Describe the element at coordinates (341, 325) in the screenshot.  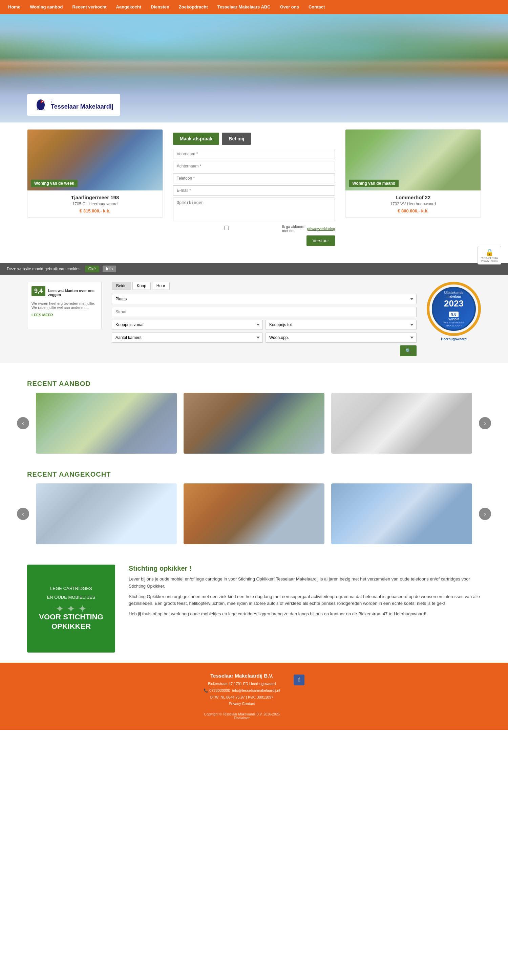
I see `prijs-tot-select: Koopprijs tot` at that location.